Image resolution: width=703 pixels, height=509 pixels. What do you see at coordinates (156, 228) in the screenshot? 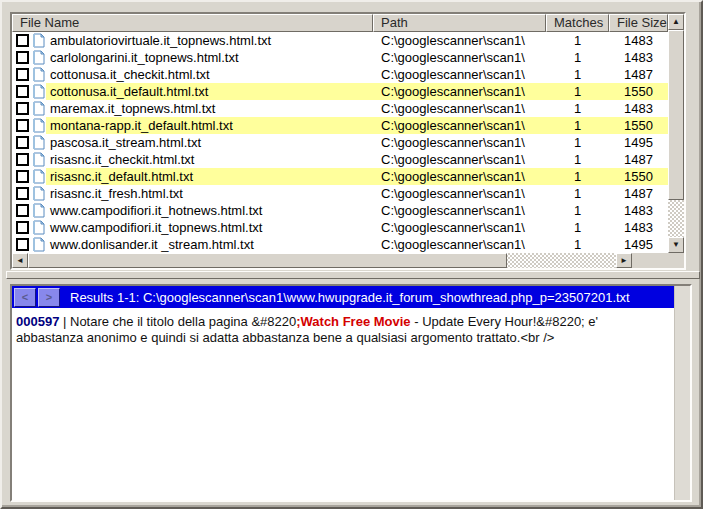
I see `file-name-cell: www.campodifiori.it_topnews.html.txt` at bounding box center [156, 228].